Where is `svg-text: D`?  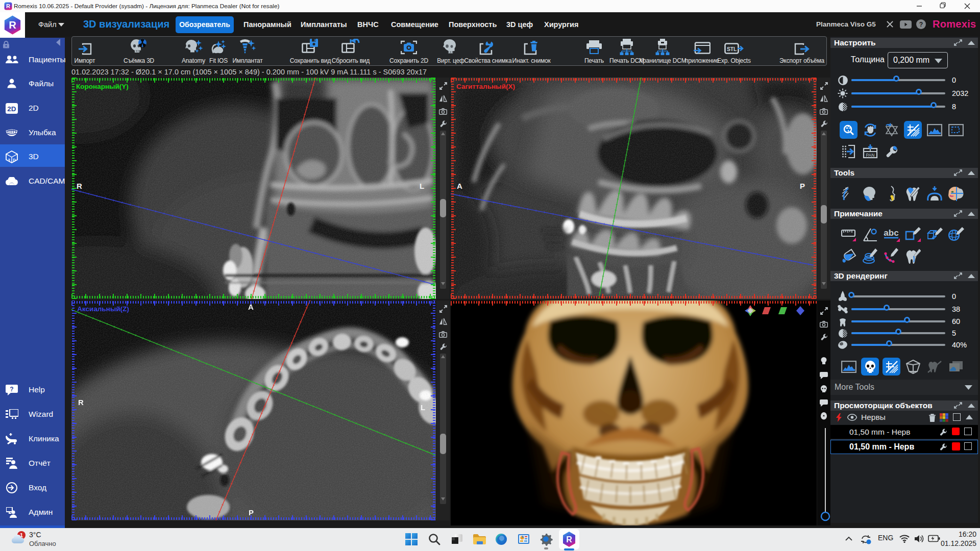
svg-text: D is located at coordinates (14, 160).